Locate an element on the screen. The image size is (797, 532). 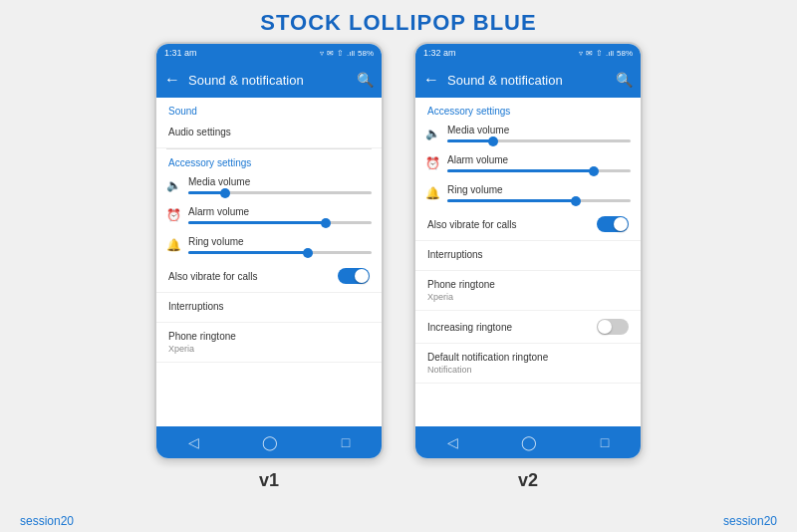
v1-alarm-volume-label: Alarm volume is located at coordinates (280, 211).